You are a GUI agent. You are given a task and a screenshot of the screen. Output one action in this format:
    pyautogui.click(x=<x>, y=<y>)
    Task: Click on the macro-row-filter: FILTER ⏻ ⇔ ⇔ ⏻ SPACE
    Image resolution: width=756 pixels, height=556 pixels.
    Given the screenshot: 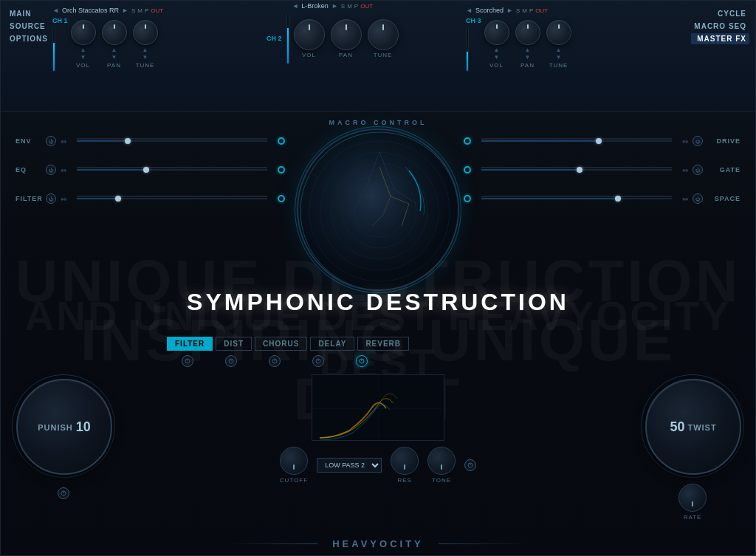 What is the action you would take?
    pyautogui.click(x=378, y=199)
    